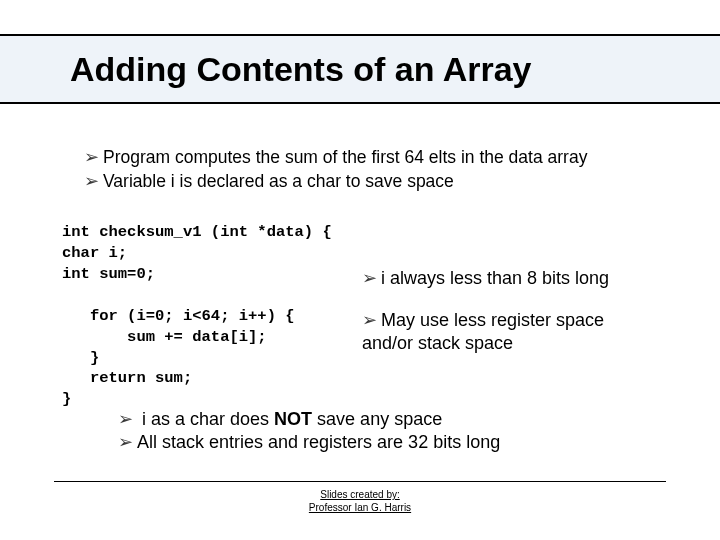  What do you see at coordinates (486, 278) in the screenshot?
I see `annotation: i always less than 8 bits long` at bounding box center [486, 278].